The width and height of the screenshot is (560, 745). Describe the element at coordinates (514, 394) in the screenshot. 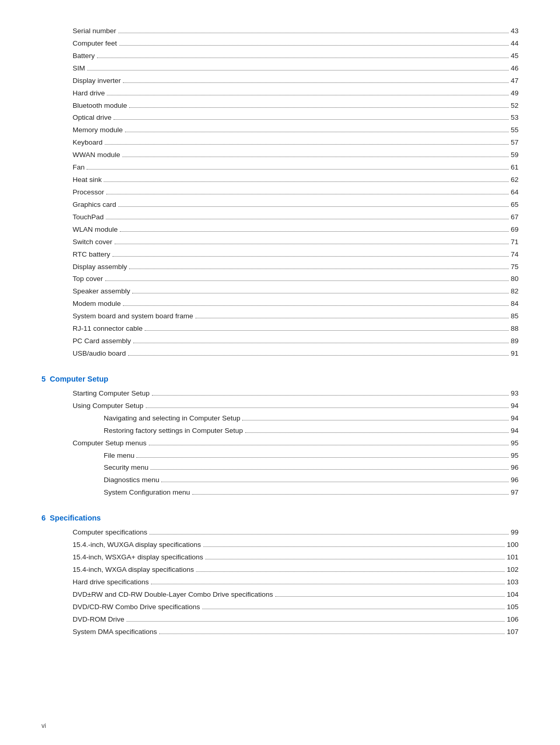

I see `toc-entry-page: 93` at that location.